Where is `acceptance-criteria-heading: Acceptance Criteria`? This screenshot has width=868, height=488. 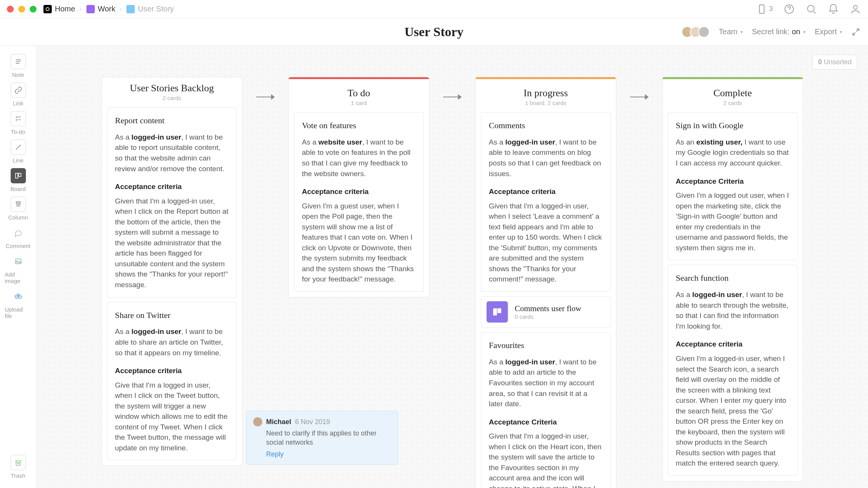
acceptance-criteria-heading: Acceptance Criteria is located at coordinates (546, 422).